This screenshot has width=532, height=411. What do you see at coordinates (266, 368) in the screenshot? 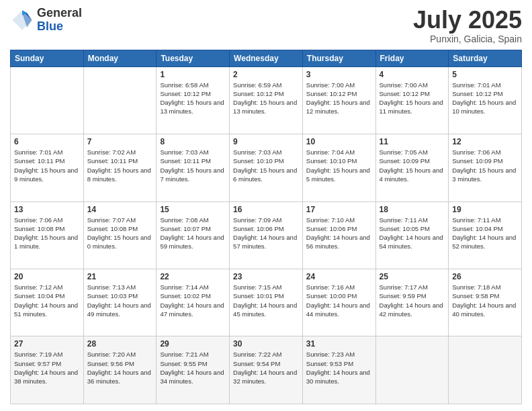
I see `day-info: Sunrise: 7:22 AM Sunset: 9:54 PM Dayligh…` at bounding box center [266, 368].